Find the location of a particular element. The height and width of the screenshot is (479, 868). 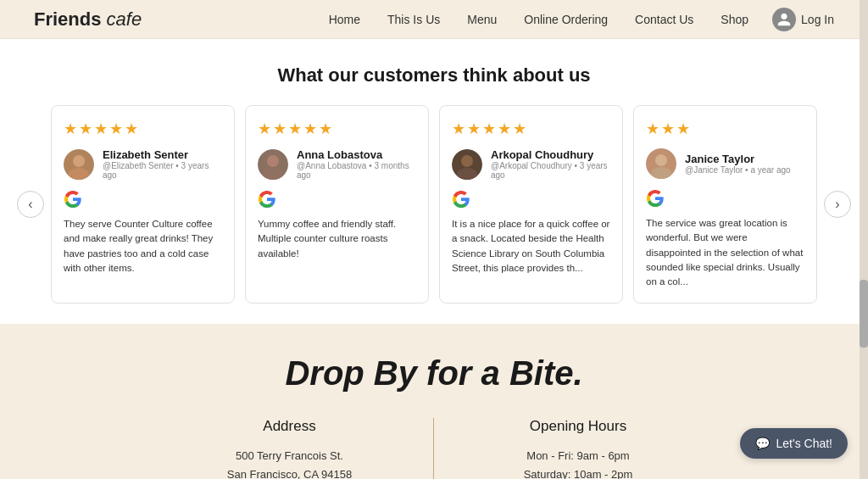

next-arrow-button: › is located at coordinates (837, 204).